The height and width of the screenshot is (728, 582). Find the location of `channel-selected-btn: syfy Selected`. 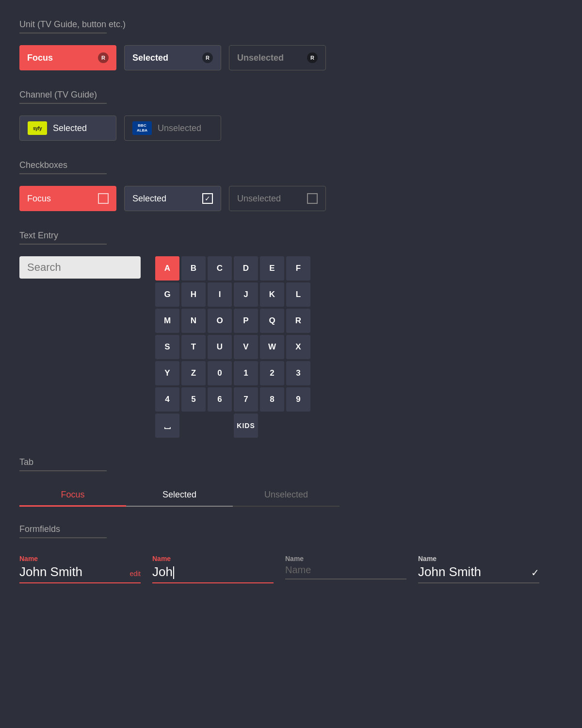

channel-selected-btn: syfy Selected is located at coordinates (68, 128).